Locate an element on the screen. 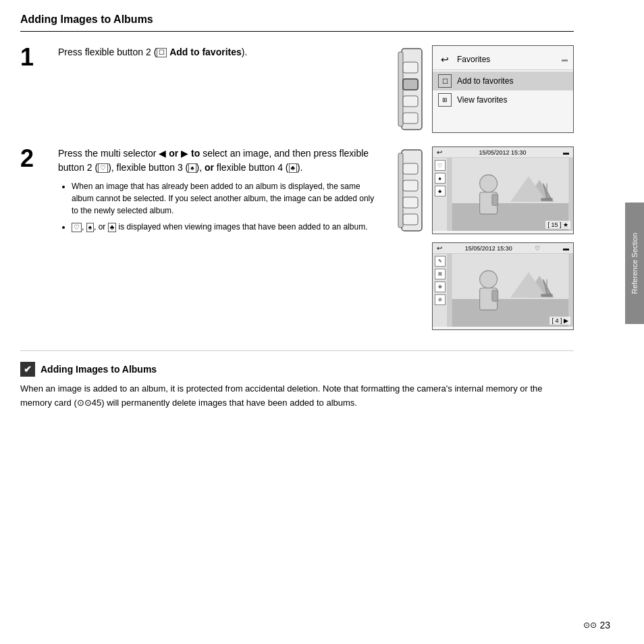  icon-film: ⊞ is located at coordinates (440, 274).